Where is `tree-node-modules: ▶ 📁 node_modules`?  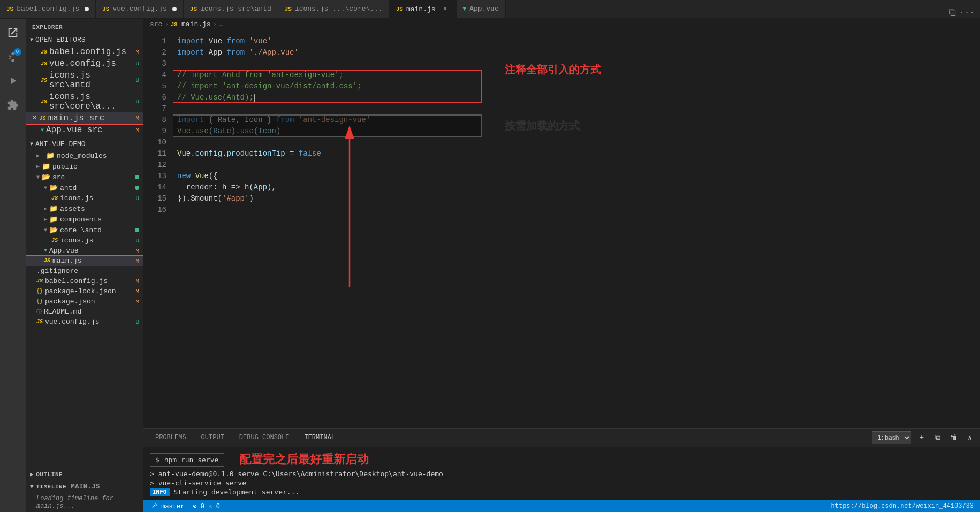 tree-node-modules: ▶ 📁 node_modules is located at coordinates (85, 156).